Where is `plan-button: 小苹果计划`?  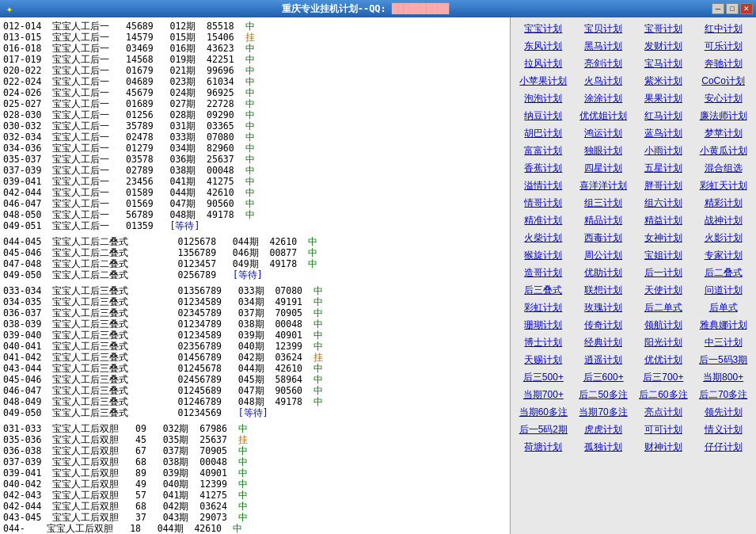
plan-button: 小苹果计划 is located at coordinates (543, 81).